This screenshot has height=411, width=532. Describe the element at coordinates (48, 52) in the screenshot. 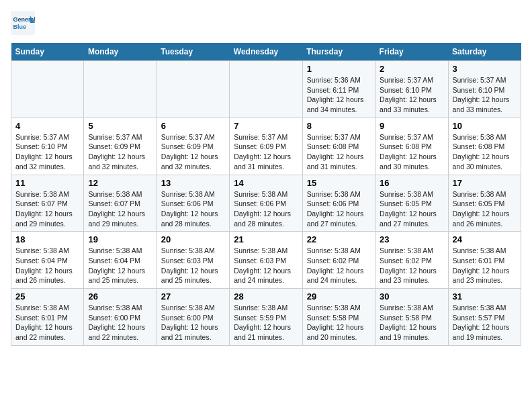

I see `weekday-header-sunday: Sunday` at that location.